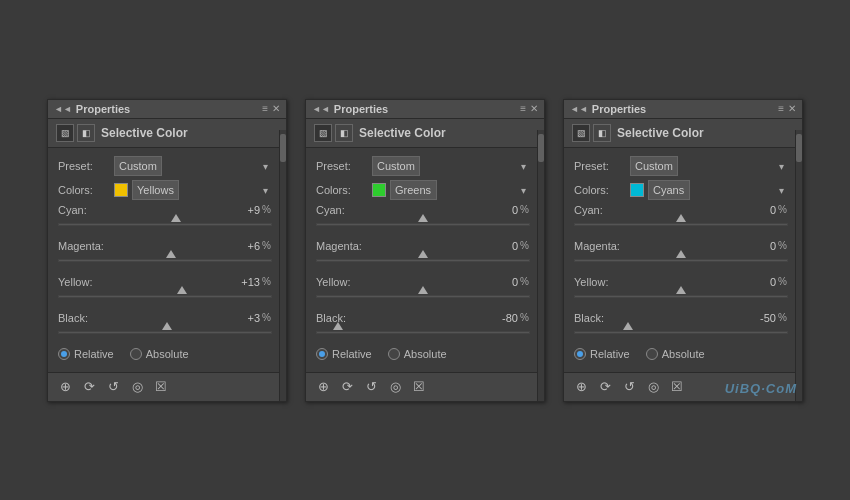 The height and width of the screenshot is (500, 850). Describe the element at coordinates (423, 354) in the screenshot. I see `radio-row: Relative Absolute` at that location.